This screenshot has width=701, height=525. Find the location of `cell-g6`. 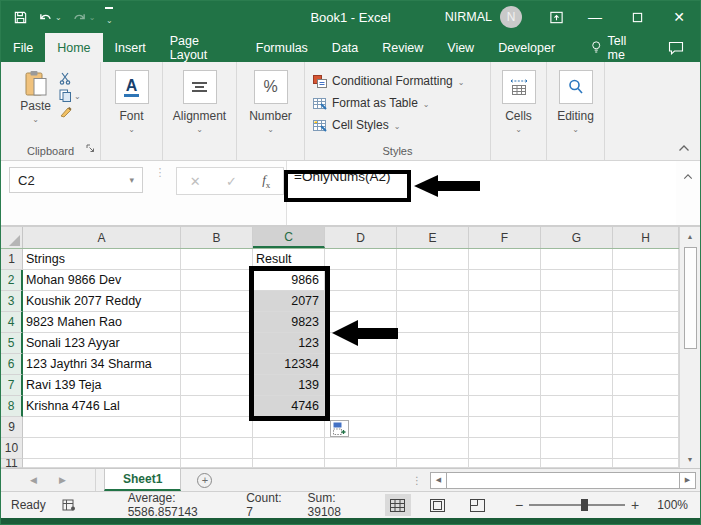

cell-g6 is located at coordinates (577, 364).